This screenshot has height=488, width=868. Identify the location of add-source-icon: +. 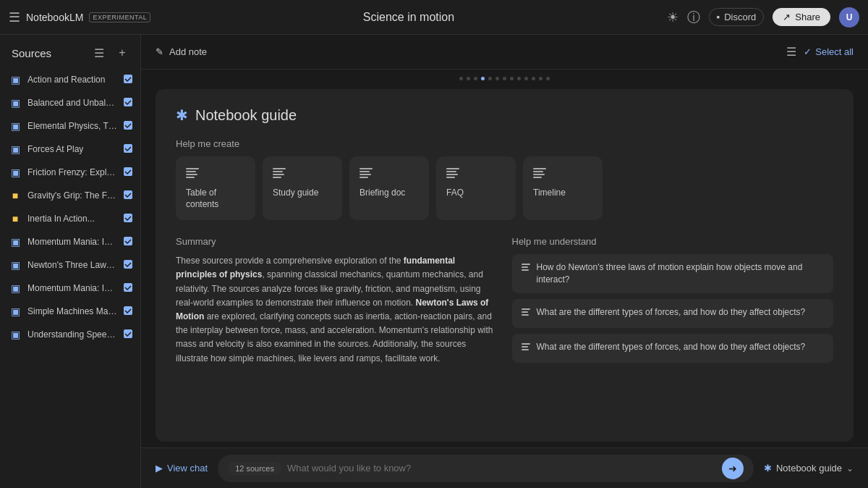
(122, 53).